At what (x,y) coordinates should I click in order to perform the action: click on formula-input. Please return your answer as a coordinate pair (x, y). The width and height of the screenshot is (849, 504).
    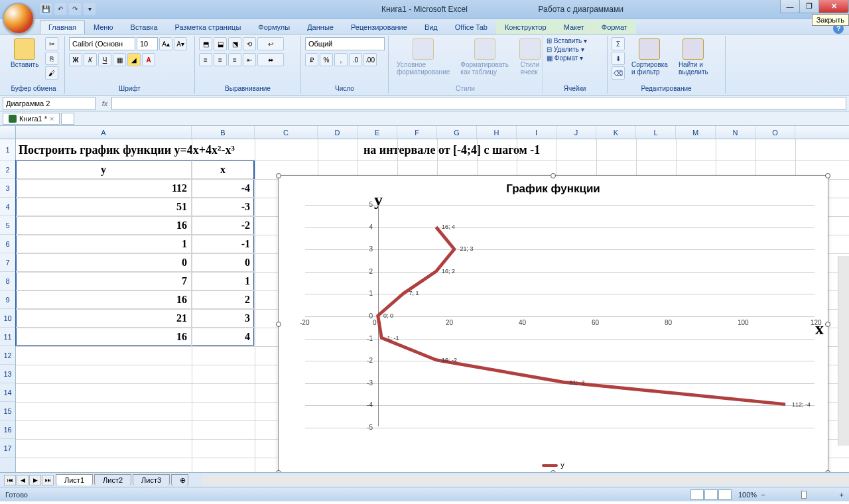
    Looking at the image, I should click on (479, 103).